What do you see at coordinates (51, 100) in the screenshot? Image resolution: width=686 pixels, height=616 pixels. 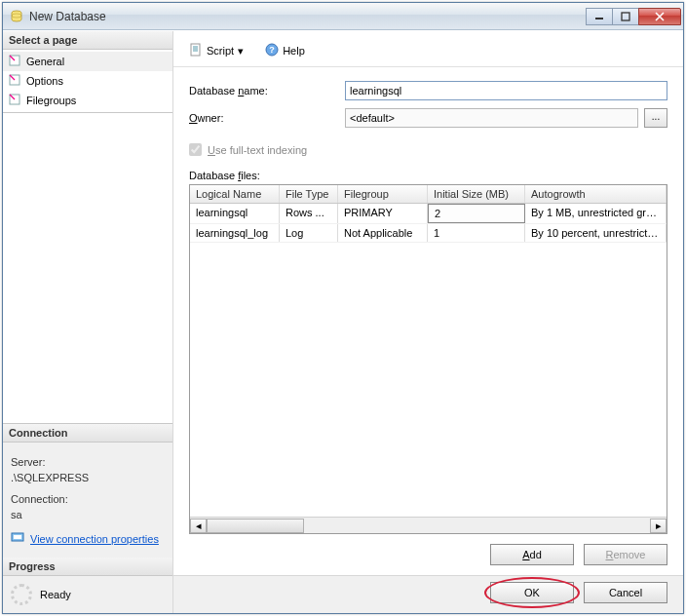 I see `page-item-label: Filegroups` at bounding box center [51, 100].